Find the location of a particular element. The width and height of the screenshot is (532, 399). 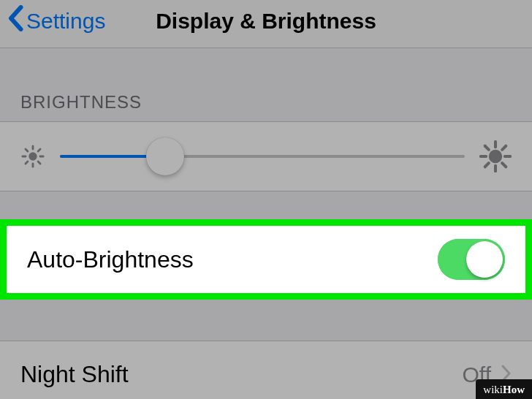

back-button: Settings is located at coordinates (56, 20).